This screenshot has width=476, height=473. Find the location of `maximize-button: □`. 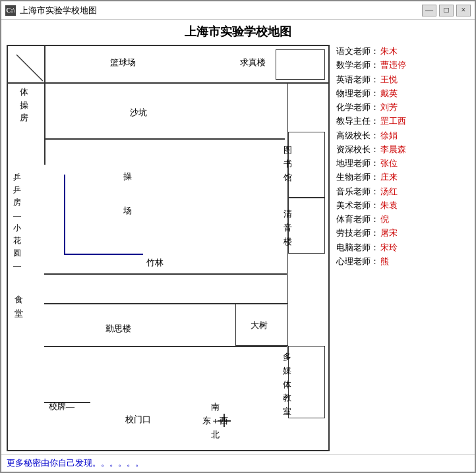

maximize-button: □ is located at coordinates (446, 11).